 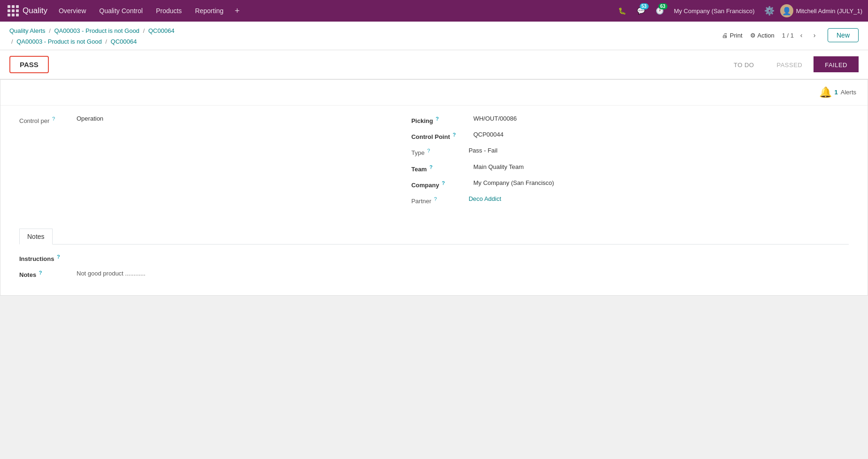 What do you see at coordinates (92, 42) in the screenshot?
I see `breadcrumb-row2: / QA00003 - Product is not Good / QC0006…` at bounding box center [92, 42].